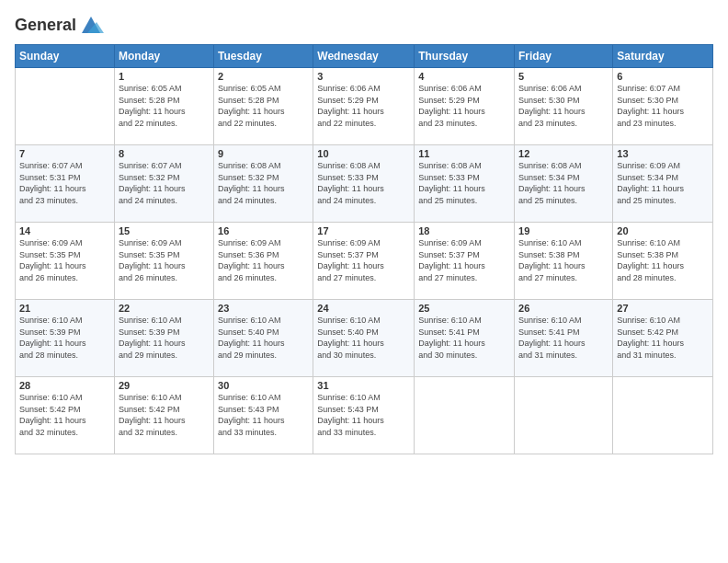 Image resolution: width=728 pixels, height=563 pixels. What do you see at coordinates (364, 415) in the screenshot?
I see `day-info: Sunrise: 6:10 AM Sunset: 5:43 PM Dayligh…` at bounding box center [364, 415].